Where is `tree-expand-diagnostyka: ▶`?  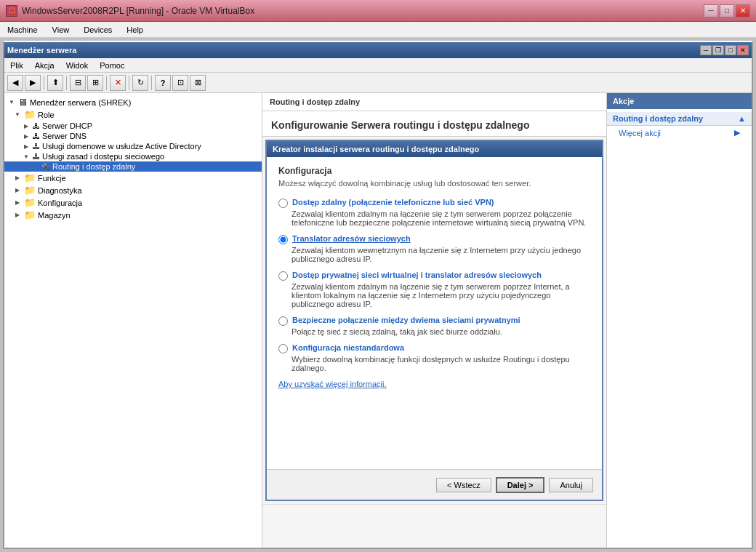
tree-expand-diagnostyka: ▶ is located at coordinates (17, 191).